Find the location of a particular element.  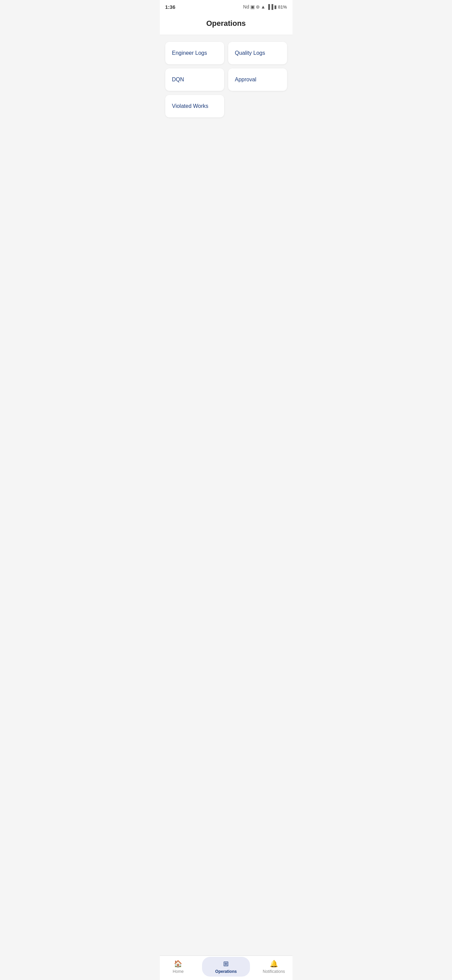

status-bar: 1:36 Nd ▣ ⊛ ▲ ▐▐ ▮ 81% is located at coordinates (226, 7).